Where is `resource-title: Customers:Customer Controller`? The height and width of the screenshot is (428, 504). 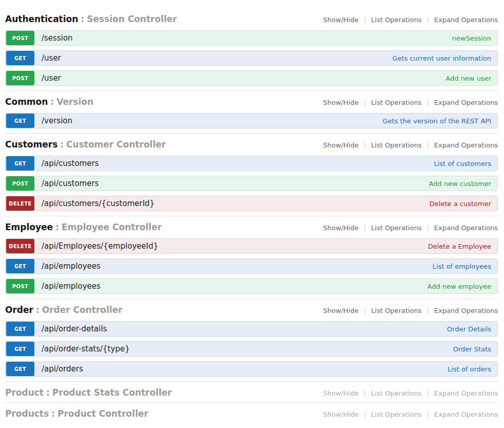 resource-title: Customers:Customer Controller is located at coordinates (85, 144).